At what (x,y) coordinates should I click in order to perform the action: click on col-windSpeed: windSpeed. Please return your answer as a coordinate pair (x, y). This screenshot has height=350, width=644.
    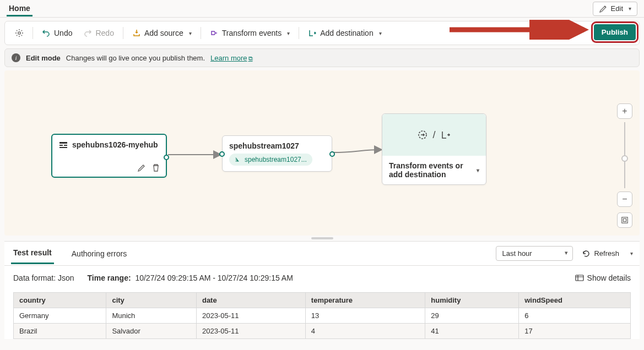
    Looking at the image, I should click on (575, 300).